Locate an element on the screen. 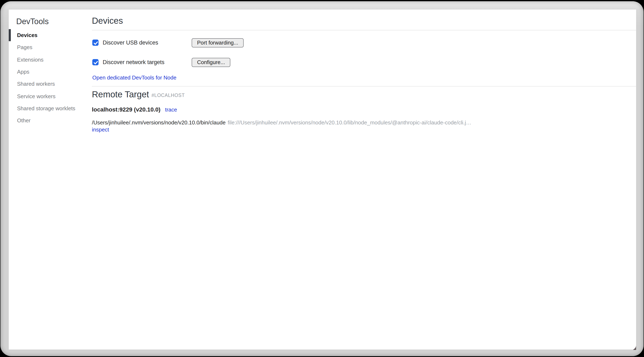 Image resolution: width=644 pixels, height=357 pixels. target-module-url: file:///Users/jinhuilee/.nvm/versions/no… is located at coordinates (350, 123).